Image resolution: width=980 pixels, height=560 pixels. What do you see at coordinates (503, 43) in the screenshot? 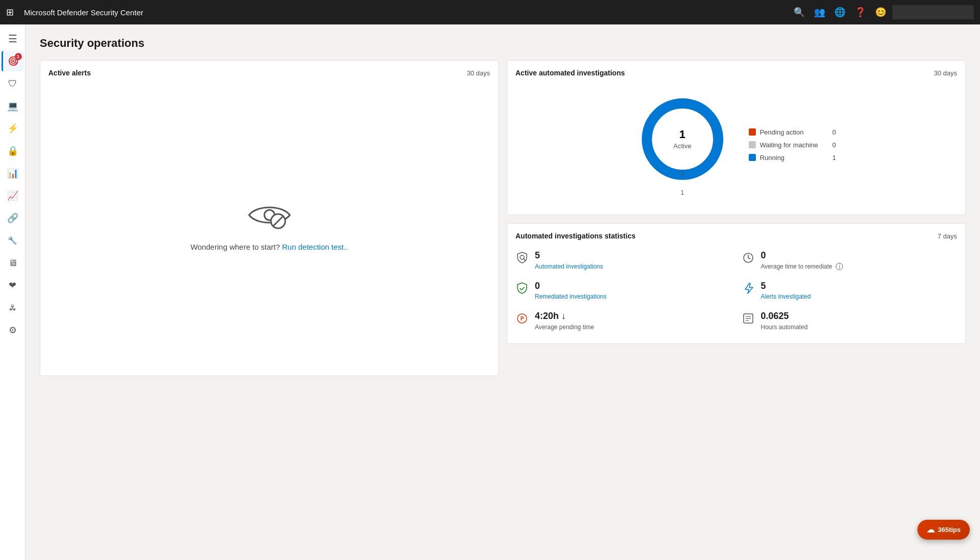
I see `page-title: Security operations` at bounding box center [503, 43].